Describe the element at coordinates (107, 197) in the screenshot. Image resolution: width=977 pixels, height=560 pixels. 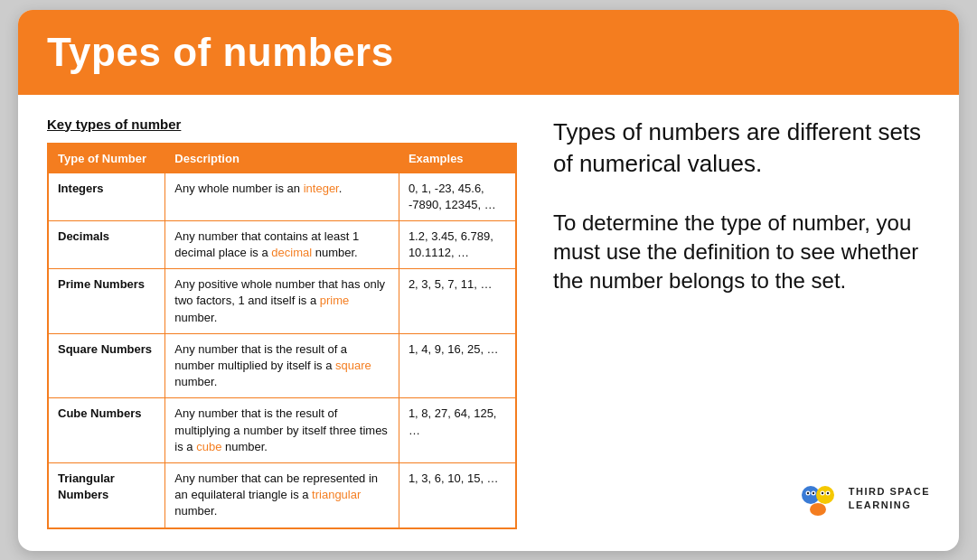
I see `cell-type: Integers` at that location.